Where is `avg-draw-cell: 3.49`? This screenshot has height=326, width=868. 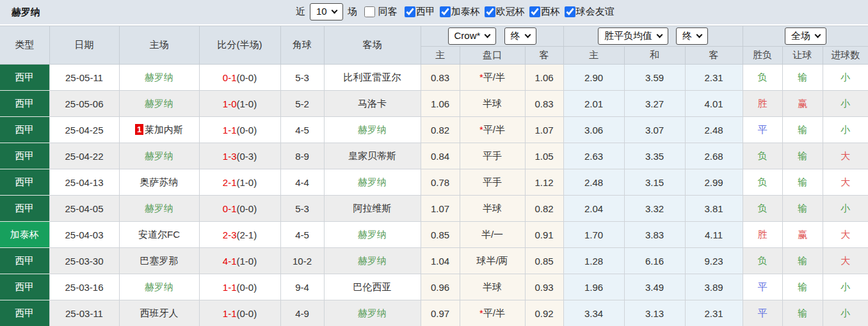 avg-draw-cell: 3.49 is located at coordinates (654, 288).